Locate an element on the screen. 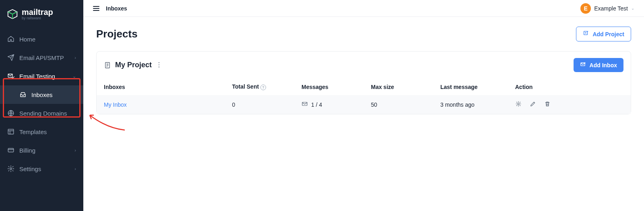  send-icon is located at coordinates (11, 58).